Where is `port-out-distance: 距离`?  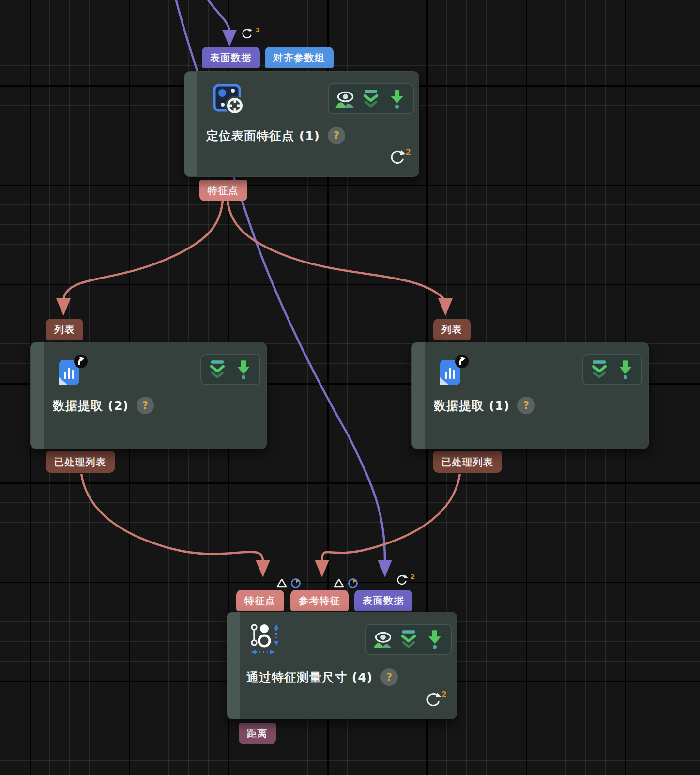
port-out-distance: 距离 is located at coordinates (258, 733).